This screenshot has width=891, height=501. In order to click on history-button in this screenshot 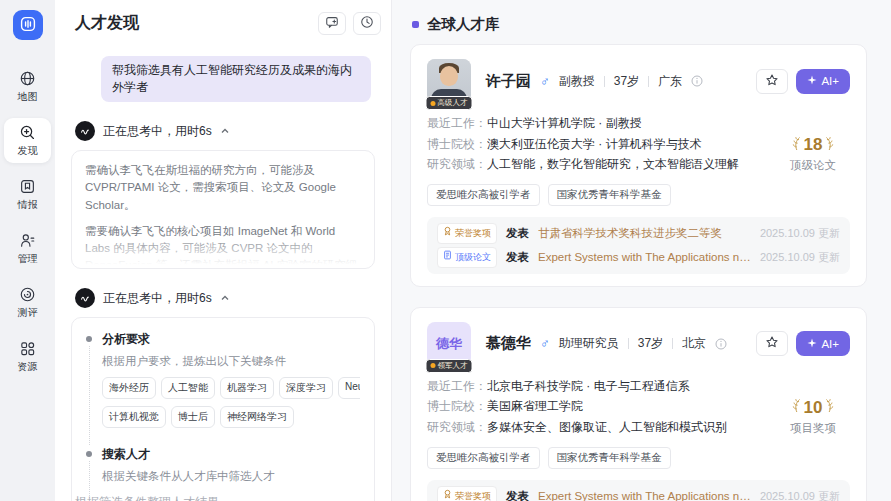, I will do `click(367, 24)`.